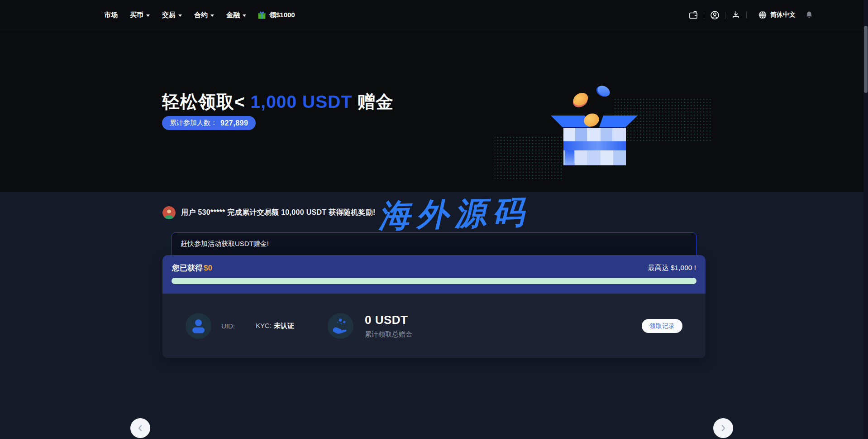 The image size is (868, 439). I want to click on wallet-icon, so click(693, 15).